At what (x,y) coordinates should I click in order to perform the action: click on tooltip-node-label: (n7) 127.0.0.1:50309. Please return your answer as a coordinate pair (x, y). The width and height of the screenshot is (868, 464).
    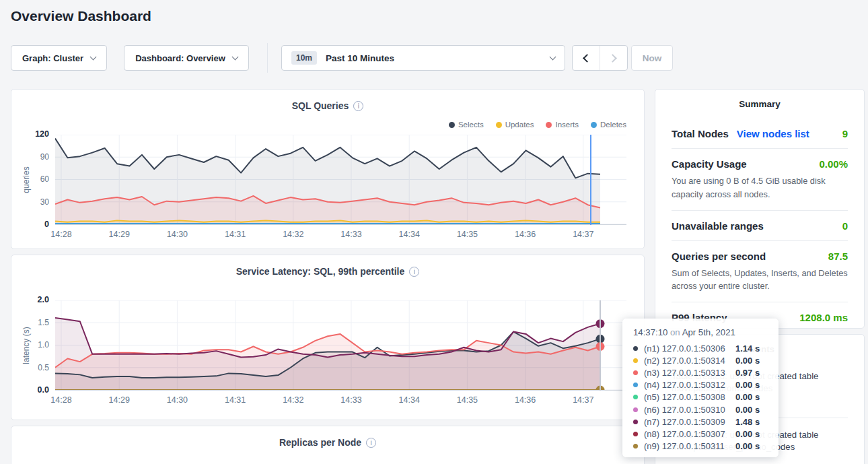
    Looking at the image, I should click on (685, 422).